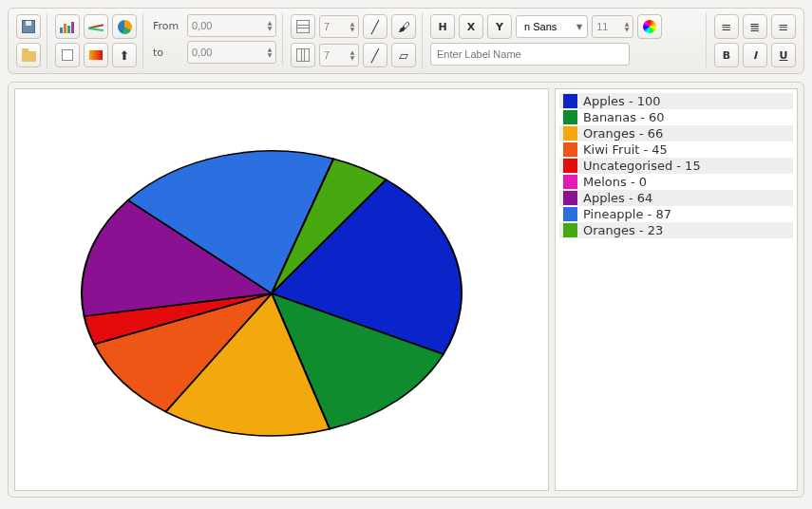 The image size is (812, 509). Describe the element at coordinates (727, 55) in the screenshot. I see `bold-button: B` at that location.